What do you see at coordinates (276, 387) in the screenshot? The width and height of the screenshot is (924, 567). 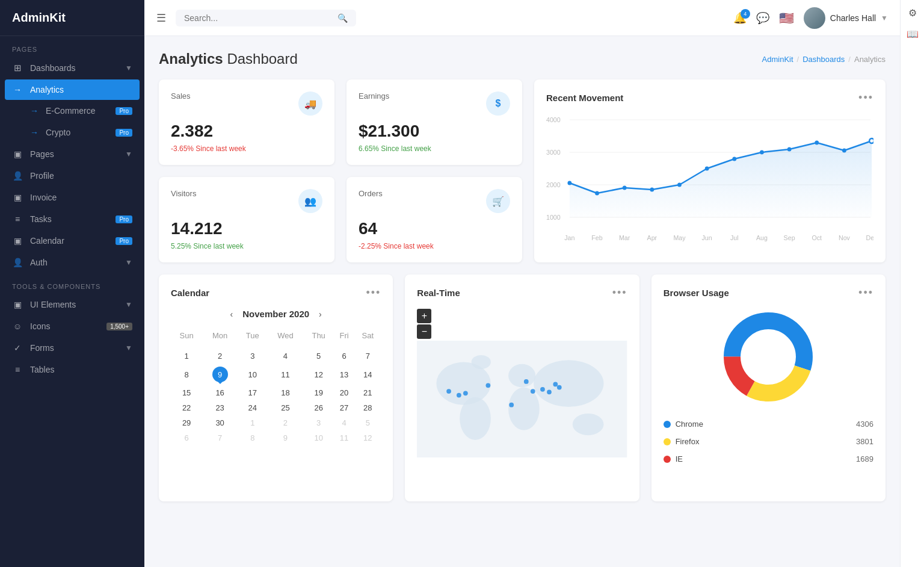 I see `calendar-grid: Sun Mon Tue Wed Thu Fri Sat` at bounding box center [276, 387].